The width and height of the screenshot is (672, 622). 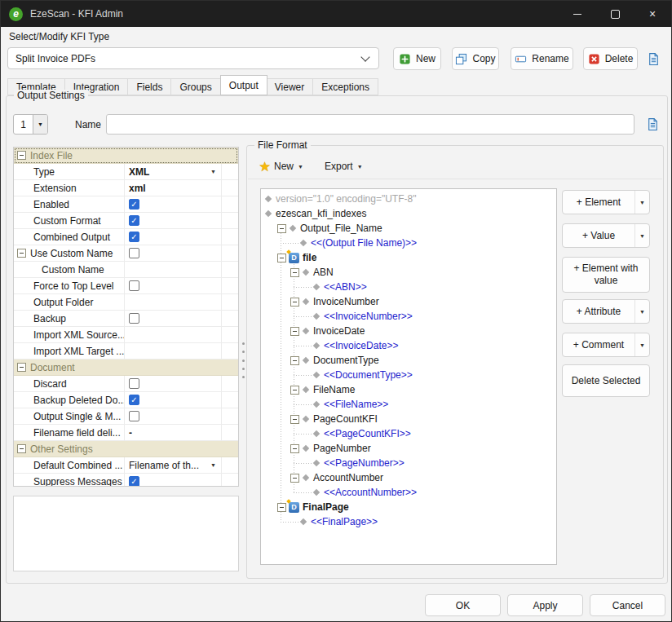 I want to click on tree-node-element: InvoiceDate, so click(x=409, y=331).